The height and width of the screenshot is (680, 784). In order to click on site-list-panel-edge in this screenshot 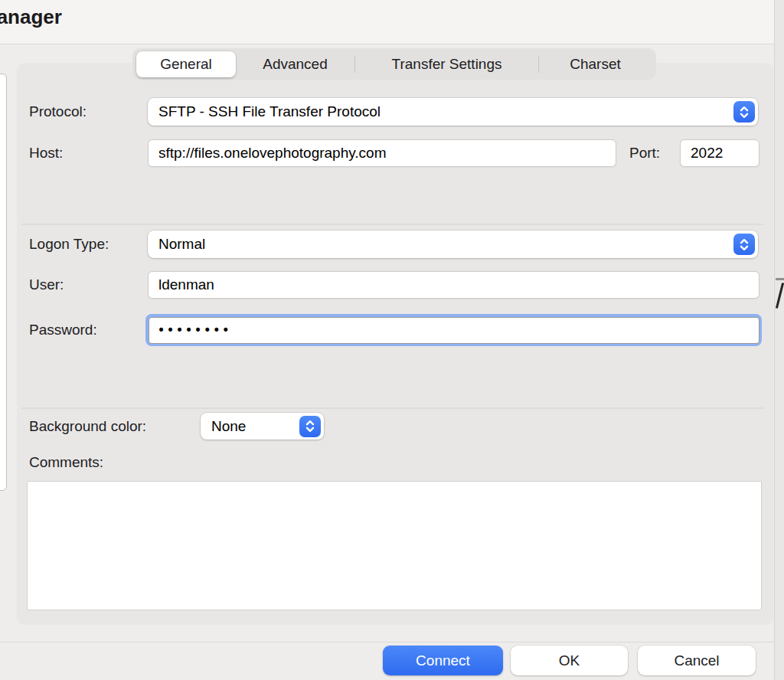, I will do `click(3, 282)`.